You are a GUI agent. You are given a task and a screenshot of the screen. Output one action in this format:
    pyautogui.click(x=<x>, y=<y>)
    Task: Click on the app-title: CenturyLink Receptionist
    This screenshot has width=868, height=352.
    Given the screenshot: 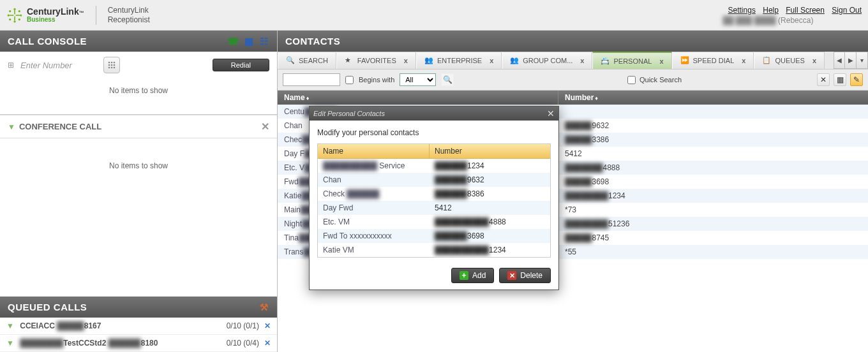 What is the action you would take?
    pyautogui.click(x=129, y=15)
    